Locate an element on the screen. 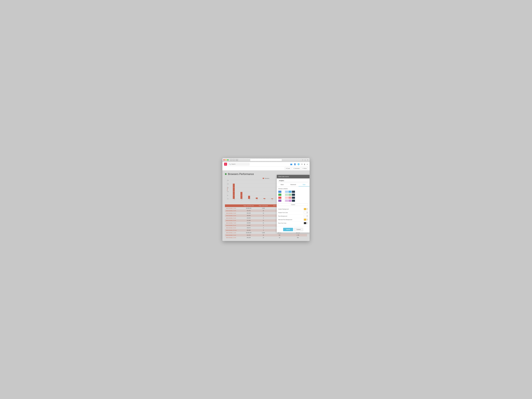 The width and height of the screenshot is (532, 399). color-option-header-font: Header Font Color ▼ is located at coordinates (293, 213).